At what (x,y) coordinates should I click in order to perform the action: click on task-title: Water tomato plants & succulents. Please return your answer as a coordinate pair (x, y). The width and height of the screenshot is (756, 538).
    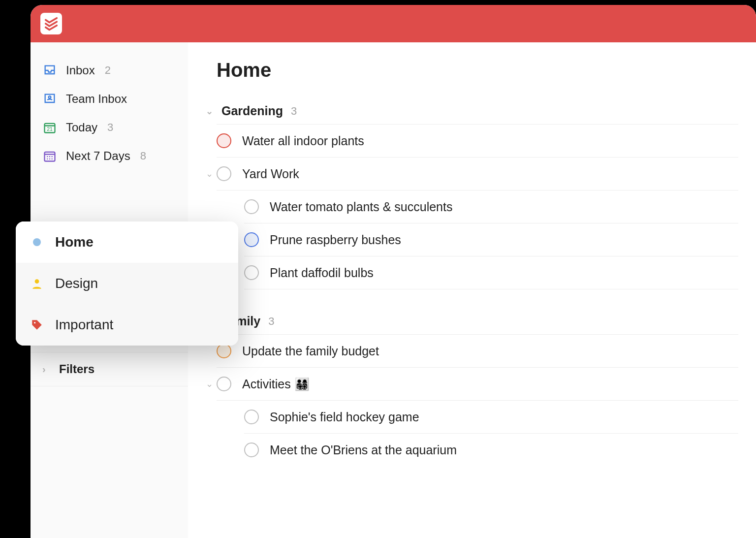
    Looking at the image, I should click on (361, 207).